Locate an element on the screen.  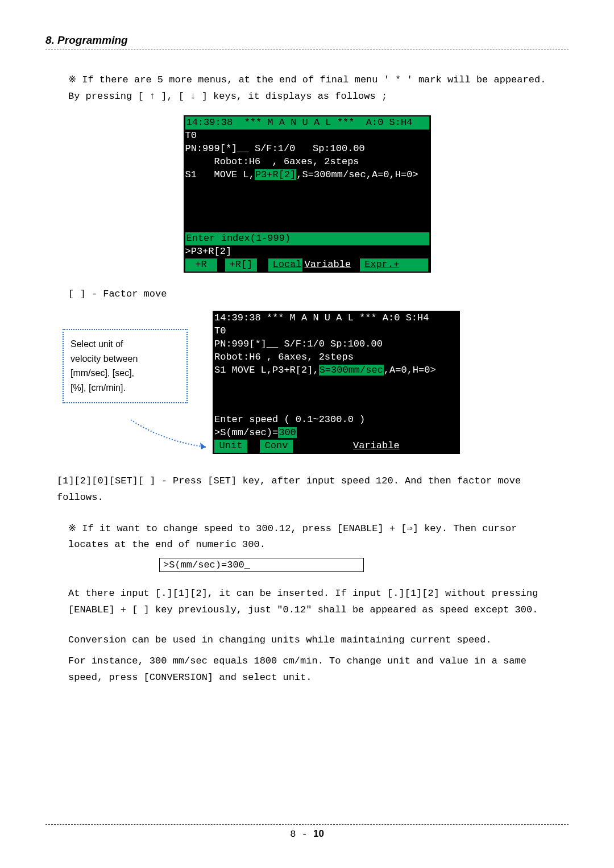
term1-l4a: S1 MOVE L, is located at coordinates (220, 175).